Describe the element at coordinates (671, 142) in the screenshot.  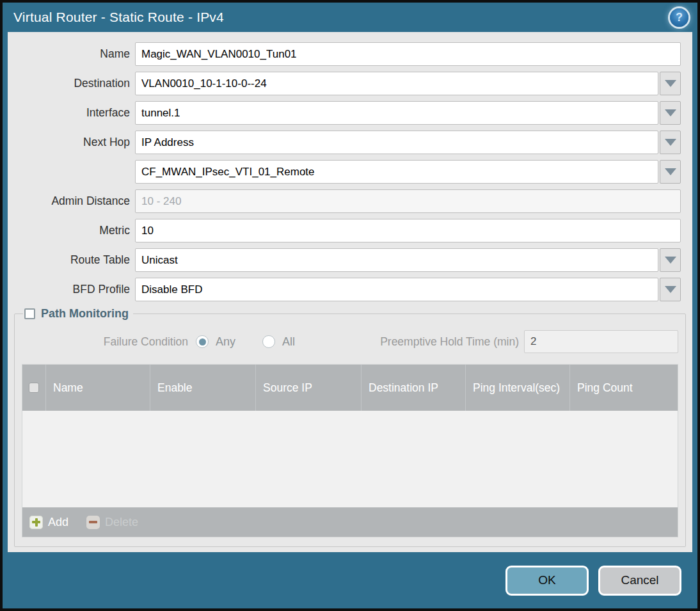
I see `next-hop-dropdown-button` at that location.